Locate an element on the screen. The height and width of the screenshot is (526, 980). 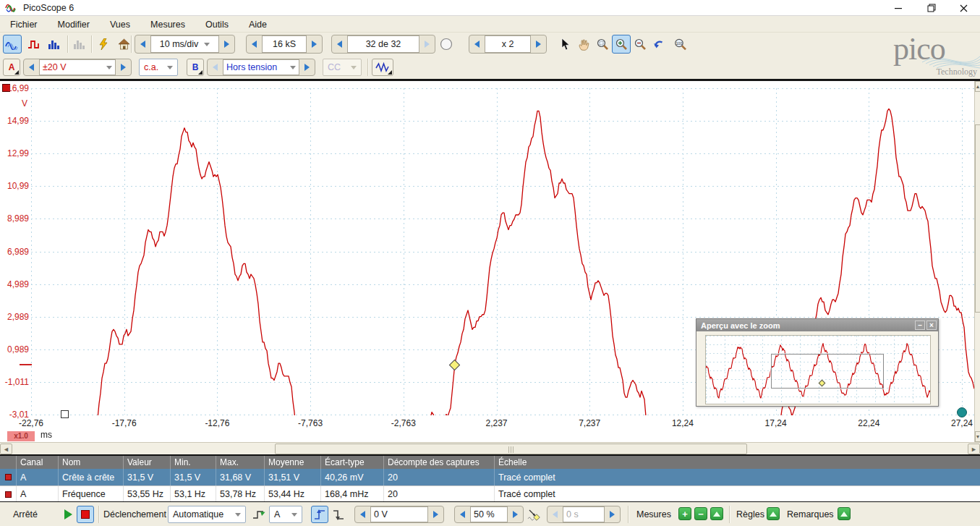
timebase-decrease-button is located at coordinates (143, 44).